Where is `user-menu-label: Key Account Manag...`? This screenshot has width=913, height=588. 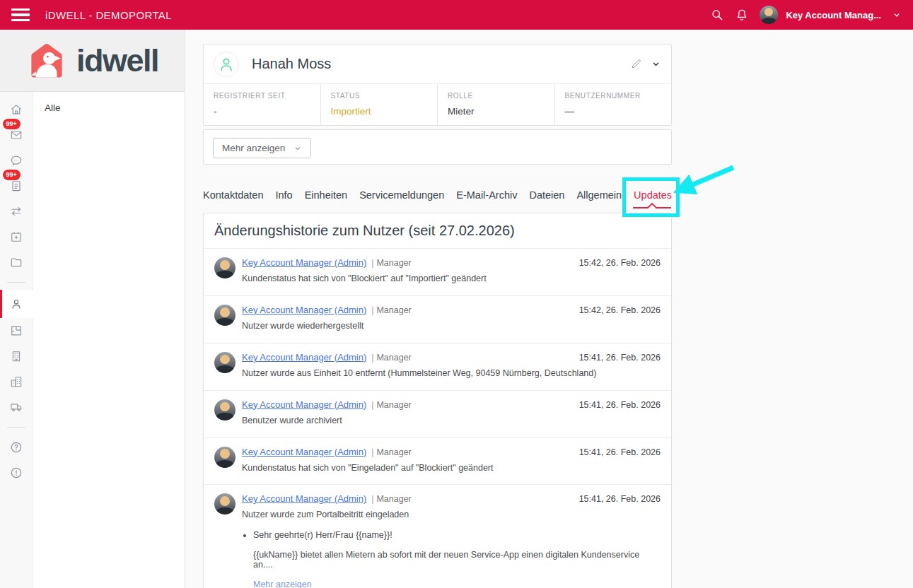 user-menu-label: Key Account Manag... is located at coordinates (833, 16).